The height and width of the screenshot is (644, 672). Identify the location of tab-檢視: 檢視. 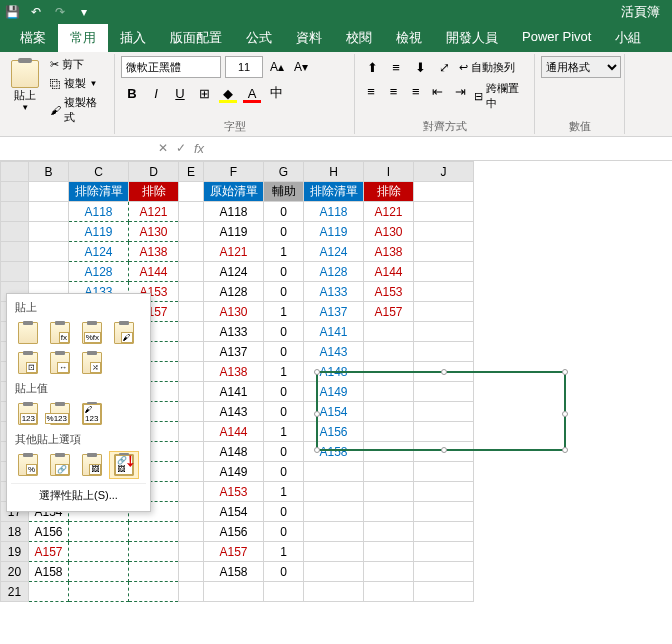
(409, 38).